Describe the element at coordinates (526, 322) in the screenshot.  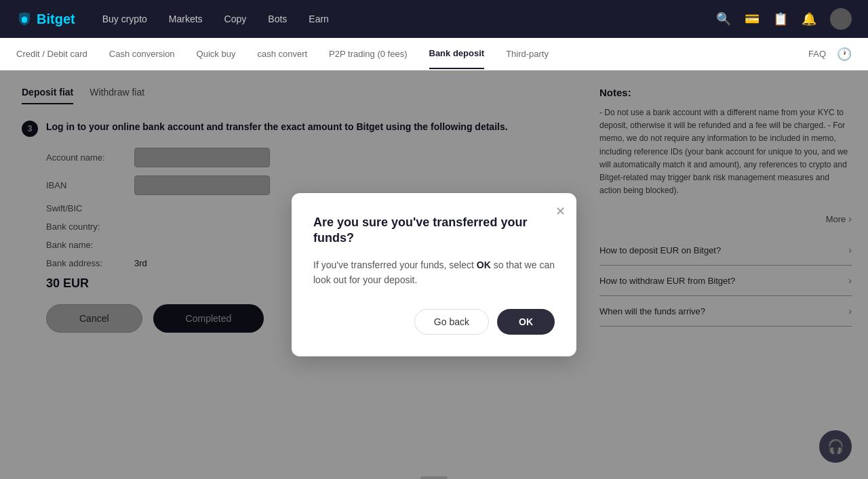
I see `ok-button: OK` at that location.